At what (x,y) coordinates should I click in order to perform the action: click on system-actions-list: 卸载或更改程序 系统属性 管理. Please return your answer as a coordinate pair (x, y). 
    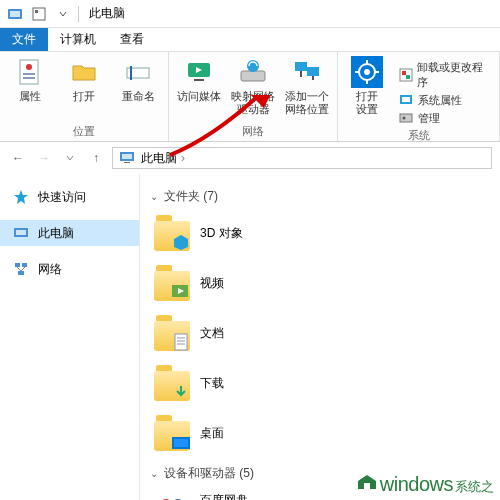
    Looking at the image, I should click on (444, 91).